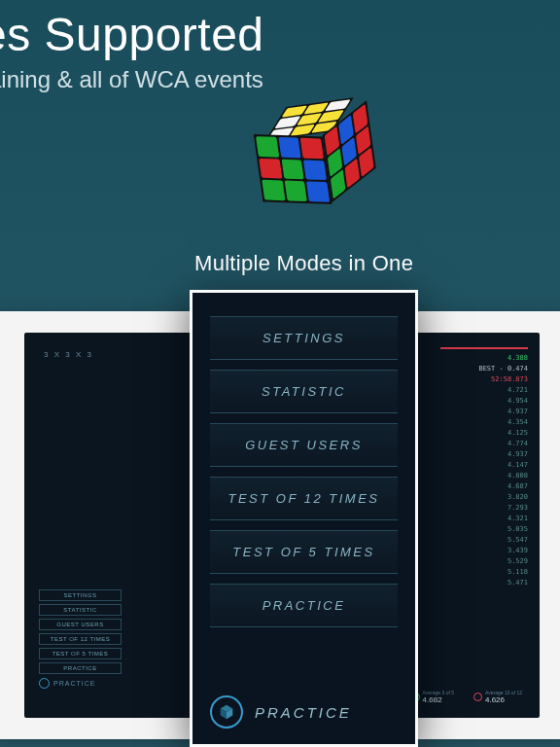  Describe the element at coordinates (484, 519) in the screenshot. I see `time-value: 4.321` at that location.